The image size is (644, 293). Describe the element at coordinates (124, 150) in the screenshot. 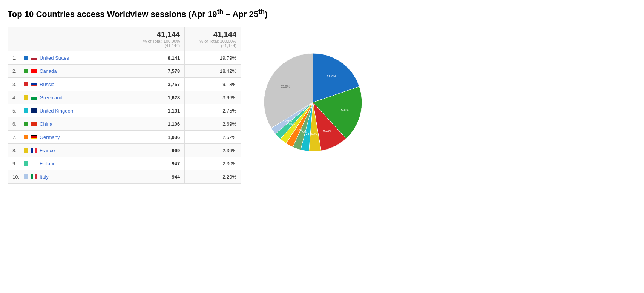

I see `table-row: 8. France 969 2.36%` at that location.